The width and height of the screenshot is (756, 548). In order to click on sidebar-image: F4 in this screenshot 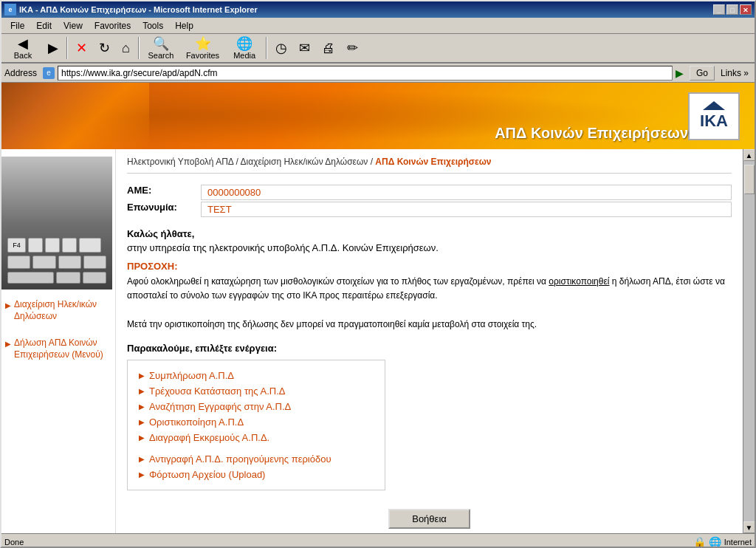, I will do `click(57, 223)`.